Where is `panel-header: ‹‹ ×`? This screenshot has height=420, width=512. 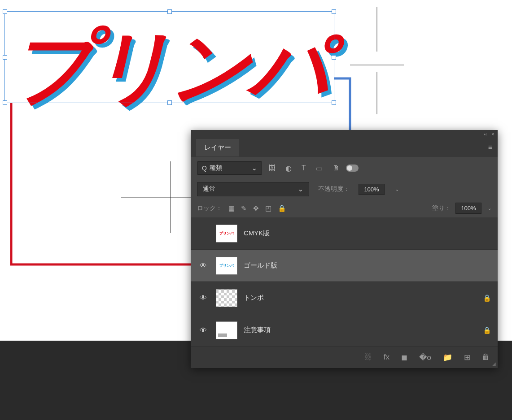
panel-header: ‹‹ × is located at coordinates (344, 134).